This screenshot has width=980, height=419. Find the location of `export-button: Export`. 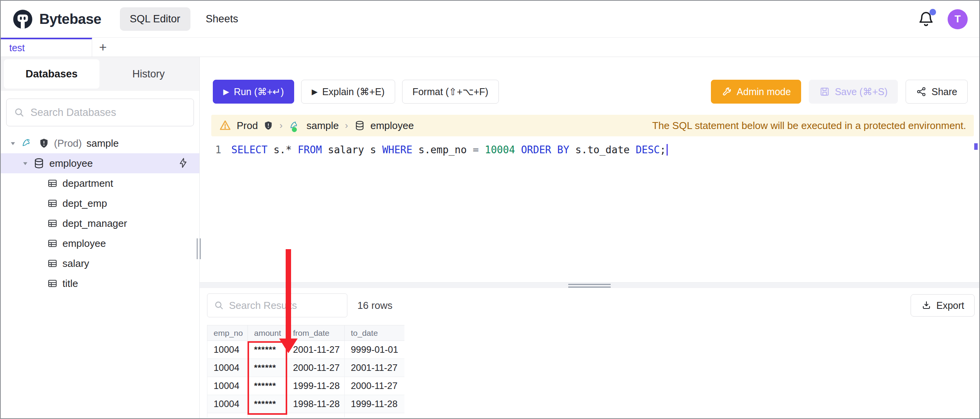

export-button: Export is located at coordinates (943, 305).